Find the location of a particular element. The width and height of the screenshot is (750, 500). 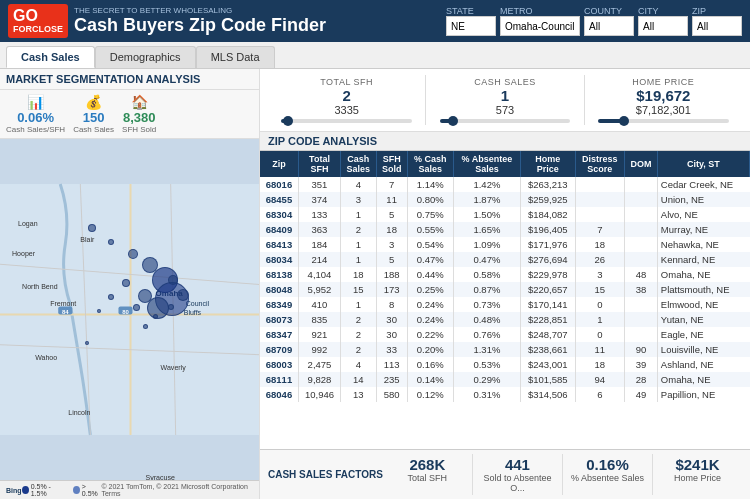

table-cell: 0.24% is located at coordinates (430, 304).